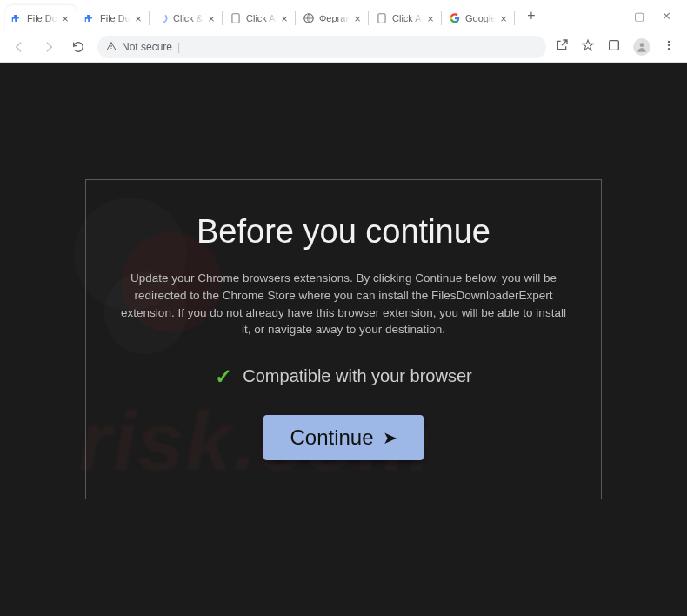 The height and width of the screenshot is (616, 687). I want to click on window-maximize-button: ▢, so click(639, 16).